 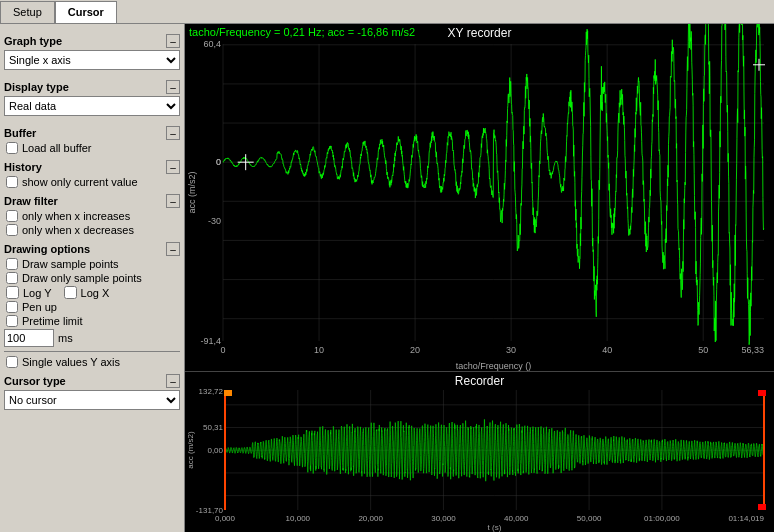 I want to click on history-title: History, so click(x=23, y=167).